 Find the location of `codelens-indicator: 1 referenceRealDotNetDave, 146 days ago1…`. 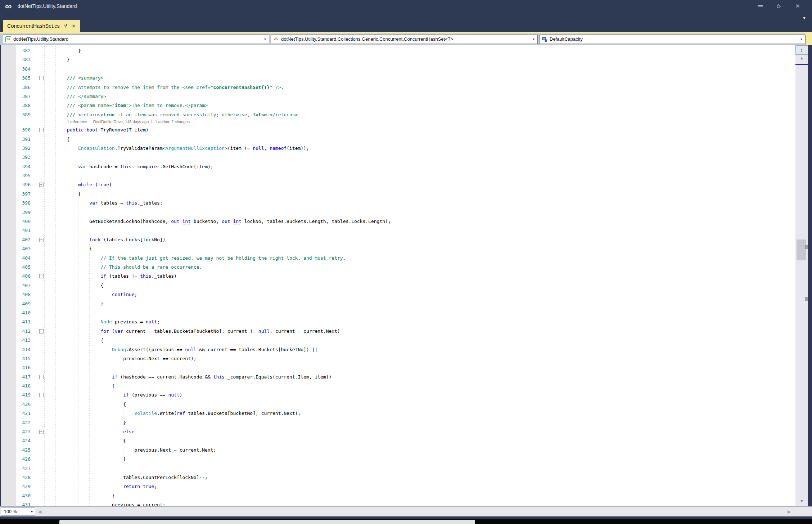

codelens-indicator: 1 referenceRealDotNetDave, 146 days ago1… is located at coordinates (406, 122).